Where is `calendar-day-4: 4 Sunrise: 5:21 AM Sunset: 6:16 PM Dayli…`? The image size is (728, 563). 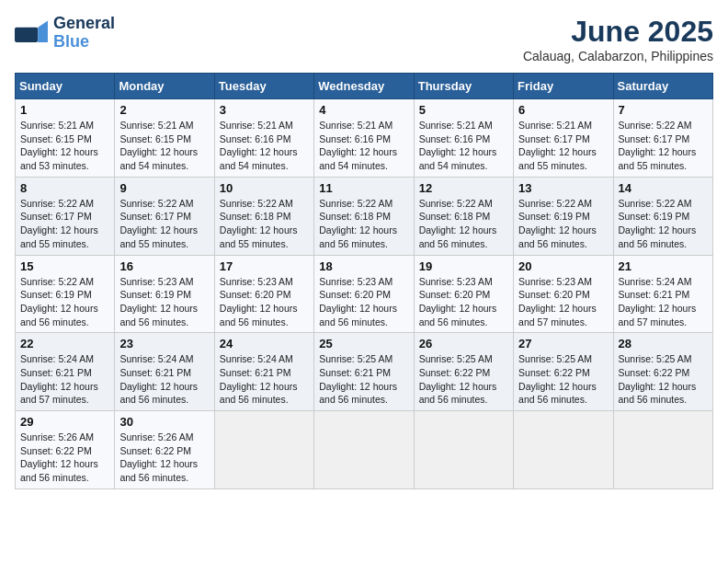
calendar-day-4: 4 Sunrise: 5:21 AM Sunset: 6:16 PM Dayli… is located at coordinates (364, 138).